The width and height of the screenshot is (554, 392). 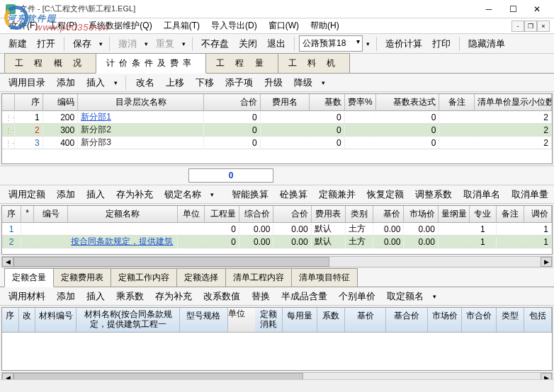 I want to click on save-button: 保存, so click(x=82, y=44).